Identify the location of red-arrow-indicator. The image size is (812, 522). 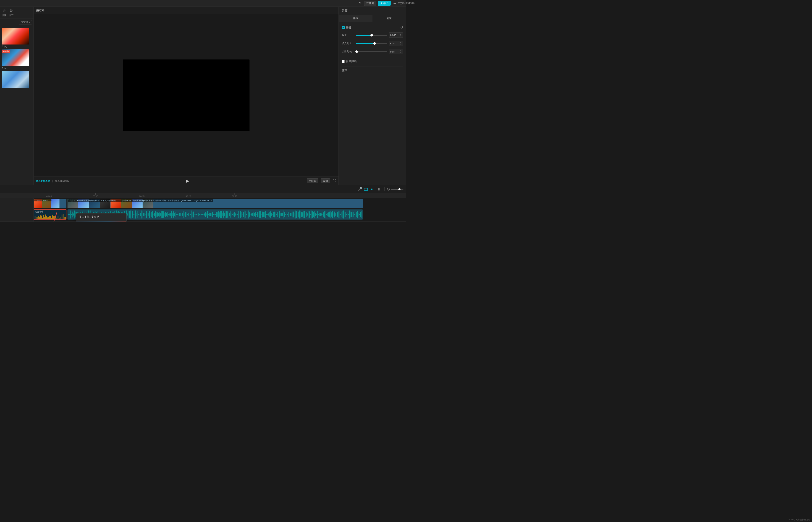
(57, 216).